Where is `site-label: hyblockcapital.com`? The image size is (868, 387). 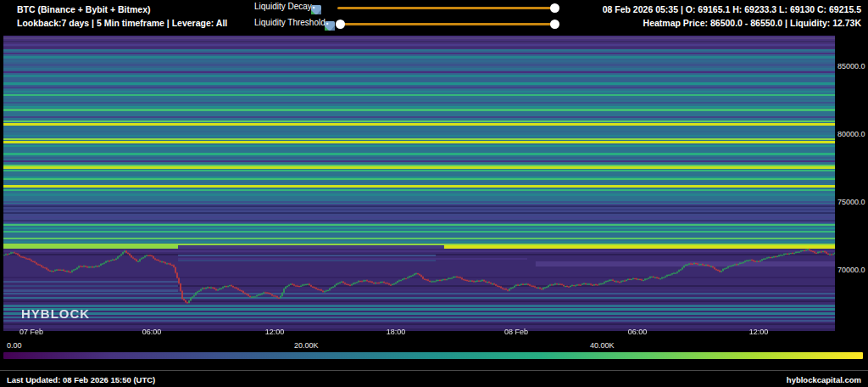
site-label: hyblockcapital.com is located at coordinates (824, 380).